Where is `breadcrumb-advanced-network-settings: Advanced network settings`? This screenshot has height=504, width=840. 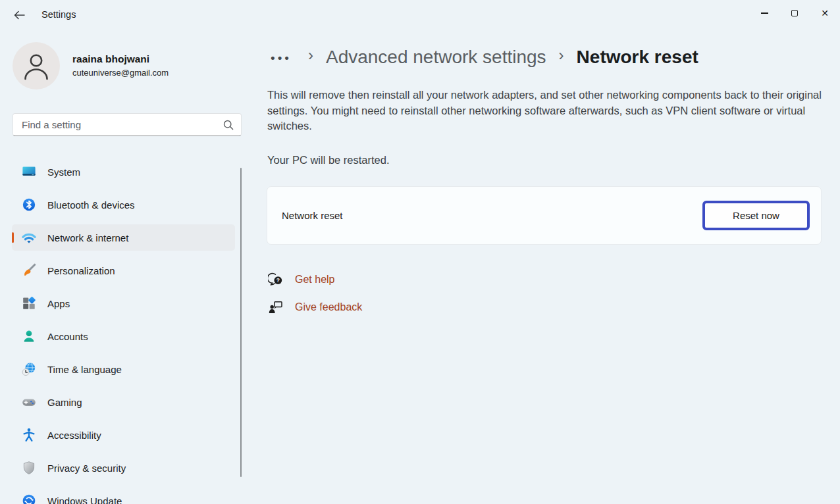 breadcrumb-advanced-network-settings: Advanced network settings is located at coordinates (436, 57).